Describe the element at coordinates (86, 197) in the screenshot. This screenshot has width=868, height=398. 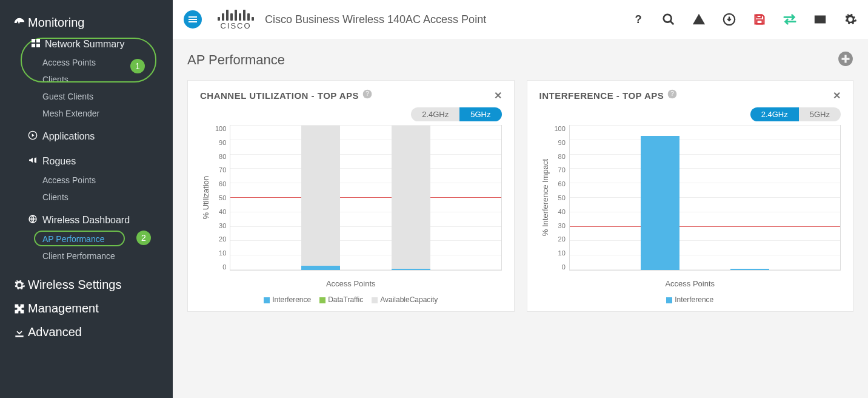
I see `sidebar-item-rogues-clients: Clients` at that location.